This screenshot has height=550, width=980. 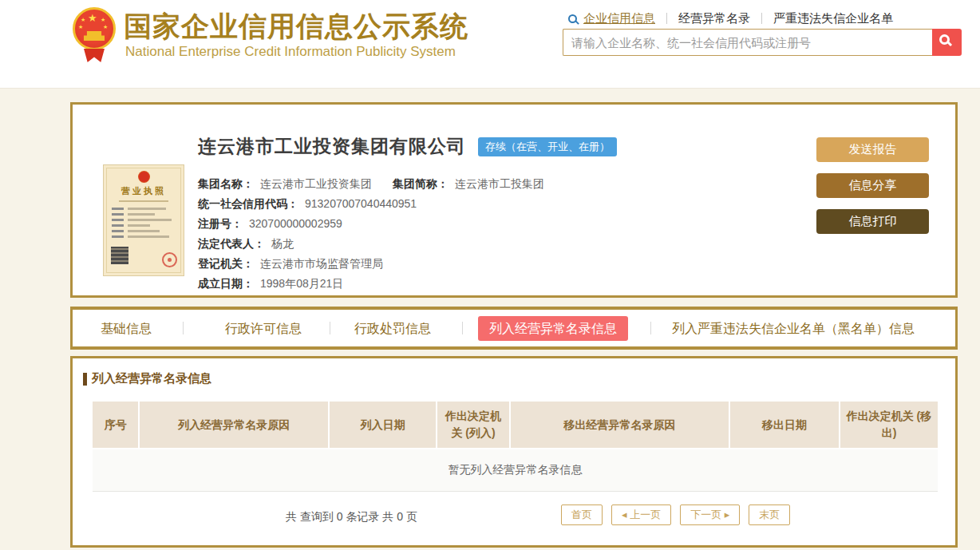 I want to click on field-label: 成立日期：, so click(x=226, y=284).